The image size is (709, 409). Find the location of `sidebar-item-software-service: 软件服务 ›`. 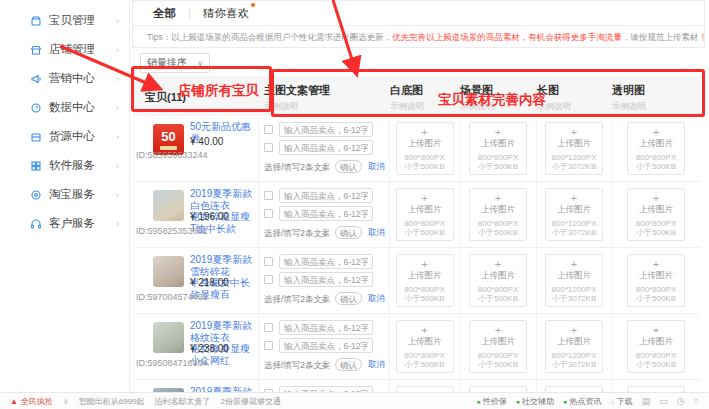

sidebar-item-software-service: 软件服务 › is located at coordinates (64, 166).